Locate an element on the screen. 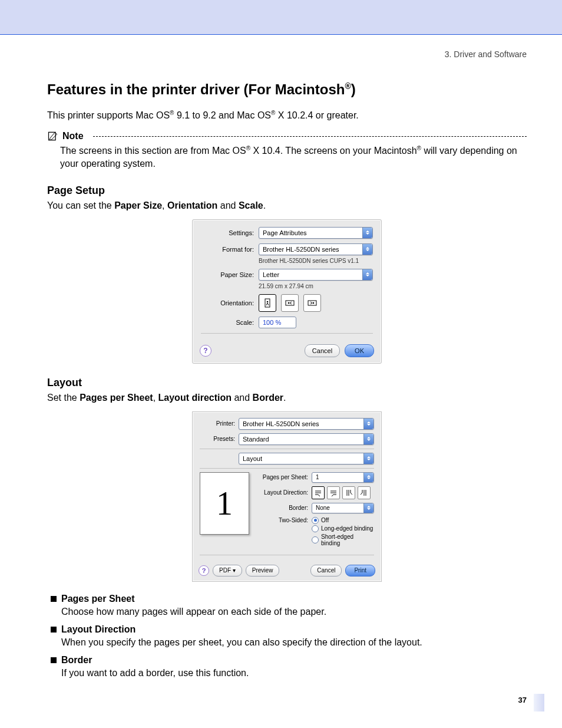 This screenshot has height=728, width=562. side-tab is located at coordinates (539, 703).